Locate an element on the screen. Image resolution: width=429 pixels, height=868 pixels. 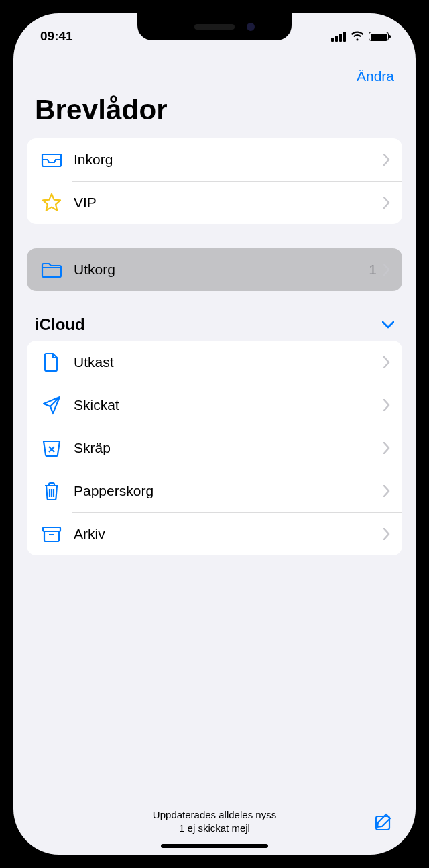
mailbox-label: VIP is located at coordinates (229, 203).